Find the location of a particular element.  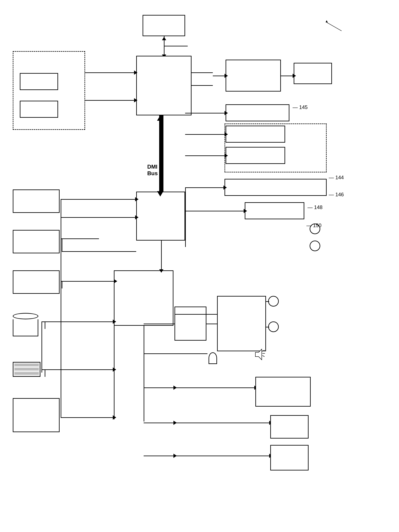

left-vline2 is located at coordinates (42, 347).